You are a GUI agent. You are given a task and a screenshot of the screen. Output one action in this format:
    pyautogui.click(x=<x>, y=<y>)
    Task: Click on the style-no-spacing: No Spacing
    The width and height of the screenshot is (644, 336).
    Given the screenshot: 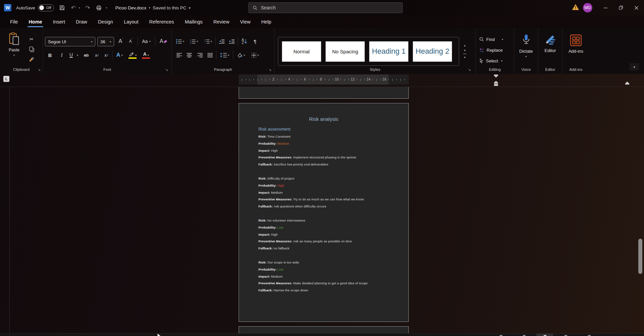 What is the action you would take?
    pyautogui.click(x=345, y=52)
    